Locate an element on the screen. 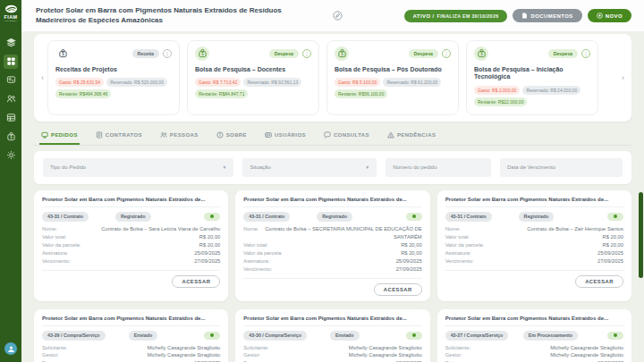 The height and width of the screenshot is (362, 644). budget-card-title: Bolsa de Pesquisa – Pós Doutorado is located at coordinates (393, 70).